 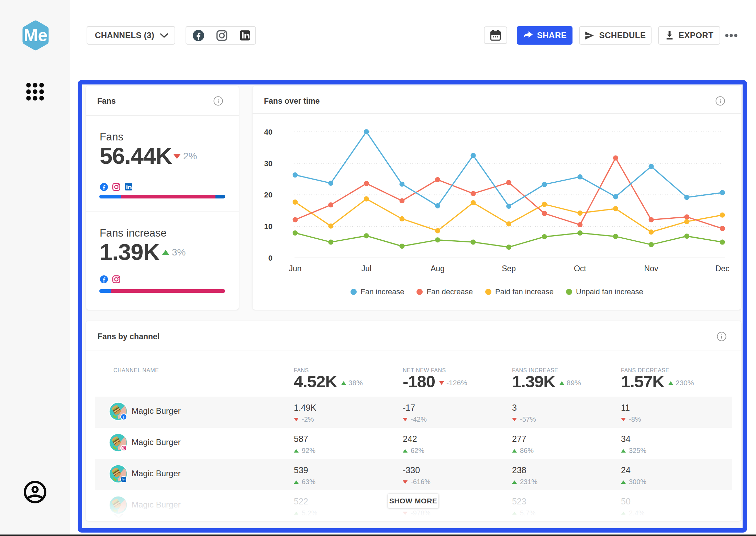 I want to click on svg-text: 40, so click(x=268, y=132).